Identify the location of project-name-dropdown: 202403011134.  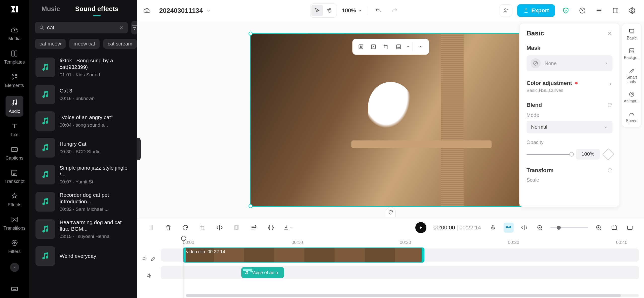
(185, 11).